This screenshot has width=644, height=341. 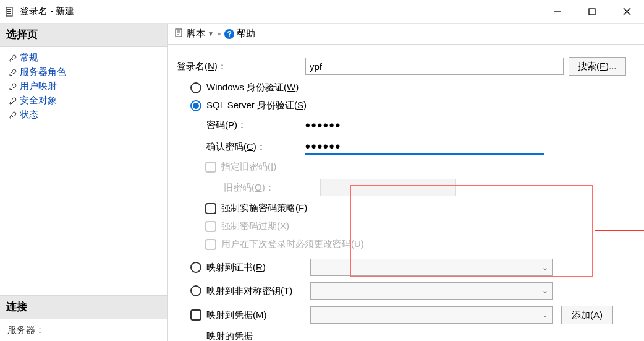 I want to click on search-button: 搜索(E)..., so click(x=597, y=66).